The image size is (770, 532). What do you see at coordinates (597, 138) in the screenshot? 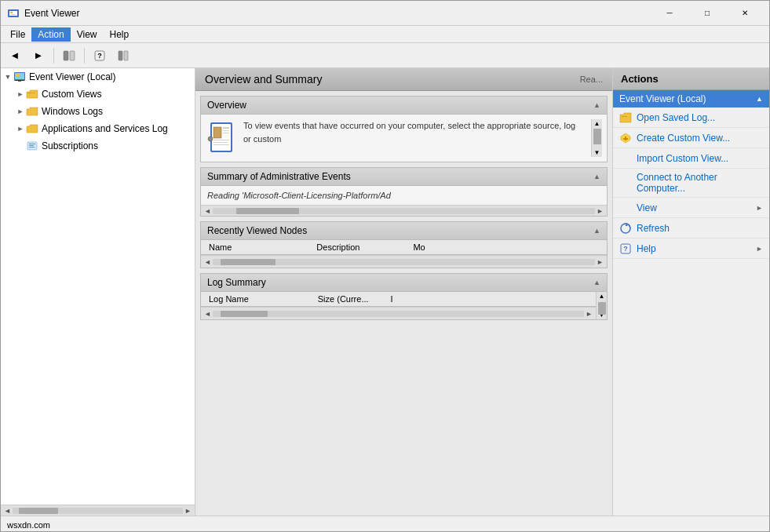
I see `overview-vscroll-track` at bounding box center [597, 138].